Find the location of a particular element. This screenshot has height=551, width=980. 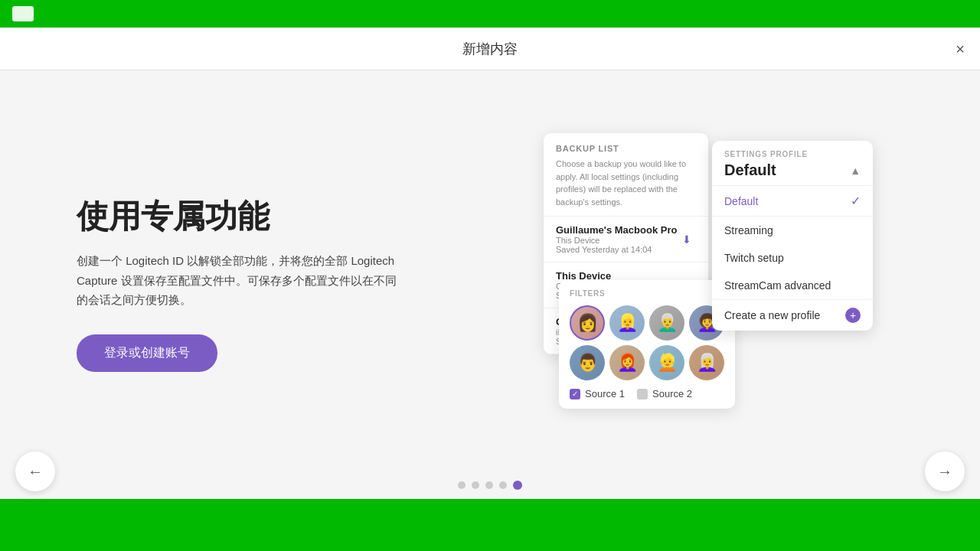

settings-option-label: Twitch setup is located at coordinates (754, 258).